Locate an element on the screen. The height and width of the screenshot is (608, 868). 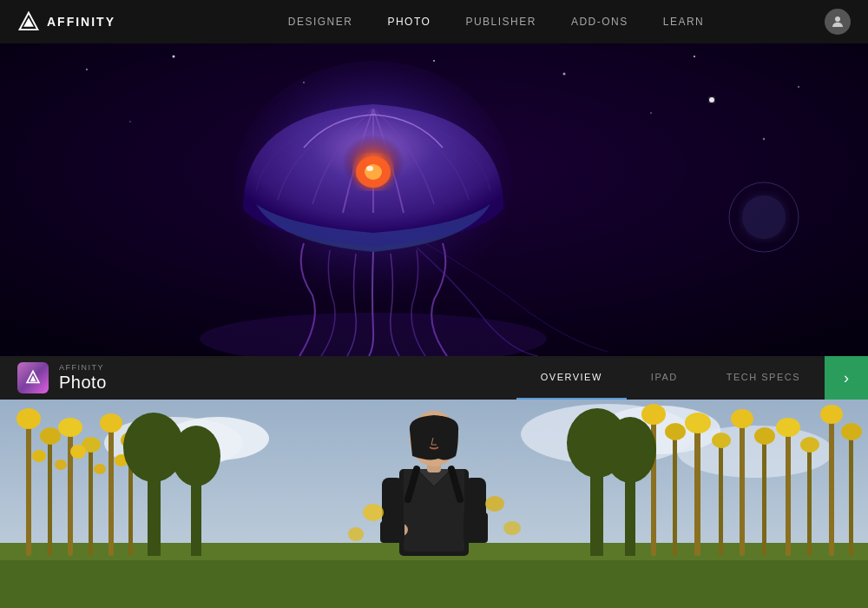
nav-link-publisher: PUBLISHER is located at coordinates (501, 22).